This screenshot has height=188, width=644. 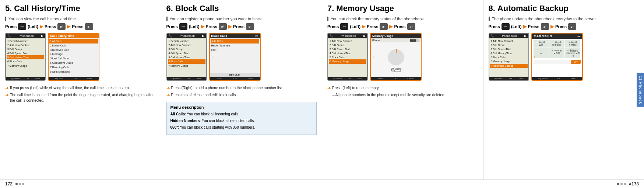 I want to click on menu-description: Menu description All Calls: You can bloc…, so click(x=242, y=118).